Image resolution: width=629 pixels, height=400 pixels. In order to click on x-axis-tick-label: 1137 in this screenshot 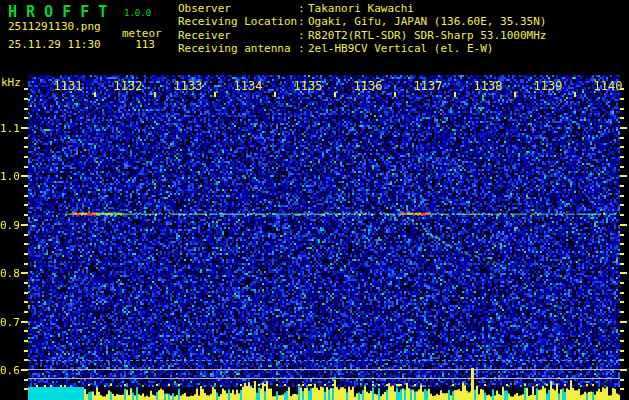, I will do `click(428, 86)`.